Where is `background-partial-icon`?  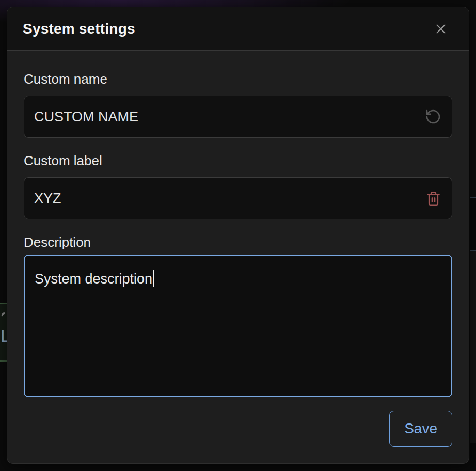
background-partial-icon is located at coordinates (3, 317).